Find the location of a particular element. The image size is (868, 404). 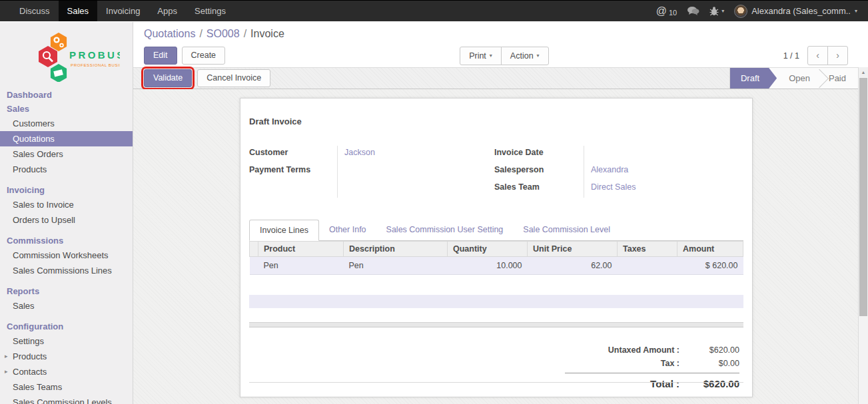

state-draft: Draft is located at coordinates (753, 79).